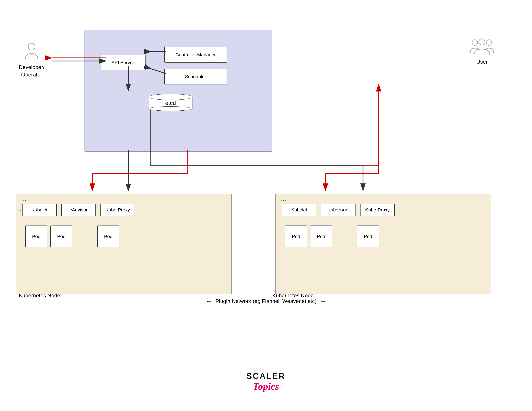 The image size is (532, 411). What do you see at coordinates (482, 51) in the screenshot?
I see `user-group: User` at bounding box center [482, 51].